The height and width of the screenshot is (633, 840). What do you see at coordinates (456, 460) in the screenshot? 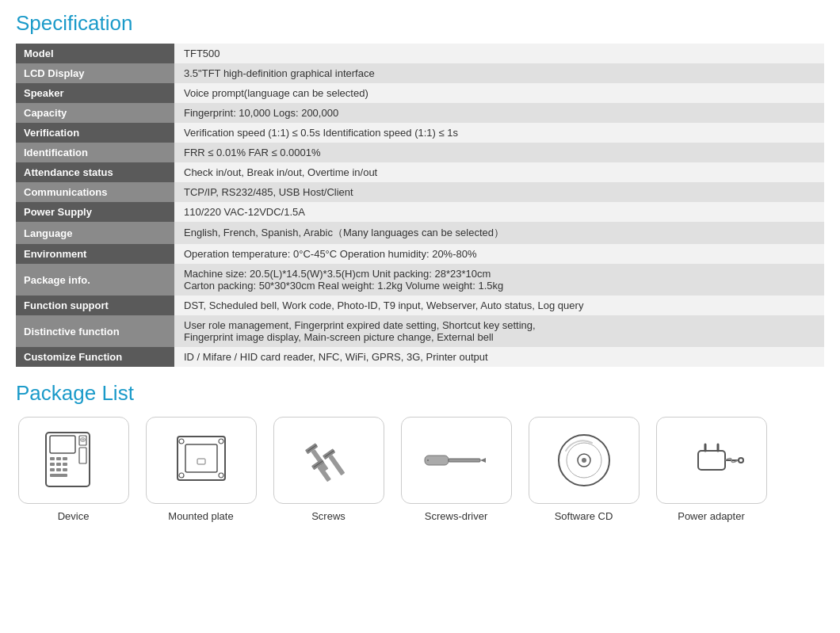
I see `driver-icon-box` at bounding box center [456, 460].